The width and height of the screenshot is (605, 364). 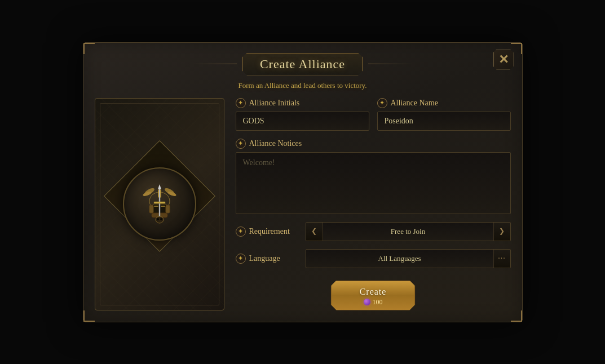 What do you see at coordinates (373, 259) in the screenshot?
I see `language-row: ✦ Language All Languages ···` at bounding box center [373, 259].